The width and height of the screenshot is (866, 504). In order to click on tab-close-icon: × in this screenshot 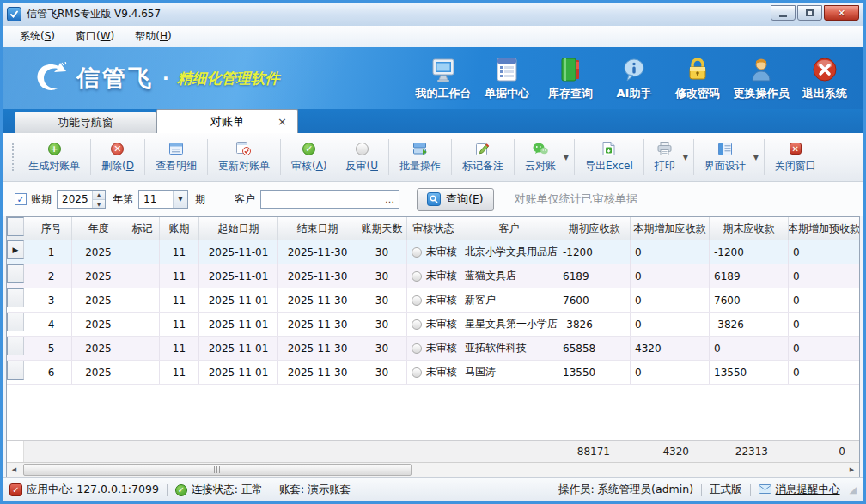, I will do `click(282, 122)`.